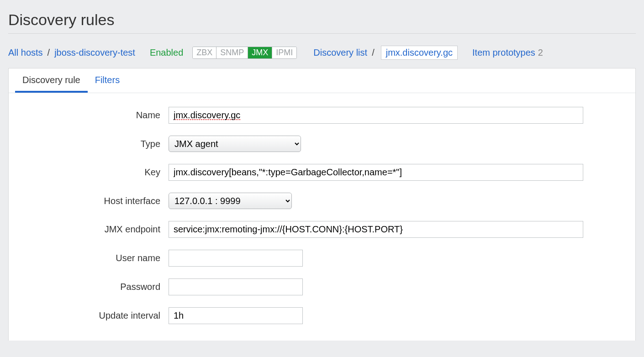 The width and height of the screenshot is (644, 357). What do you see at coordinates (376, 173) in the screenshot?
I see `key-input` at bounding box center [376, 173].